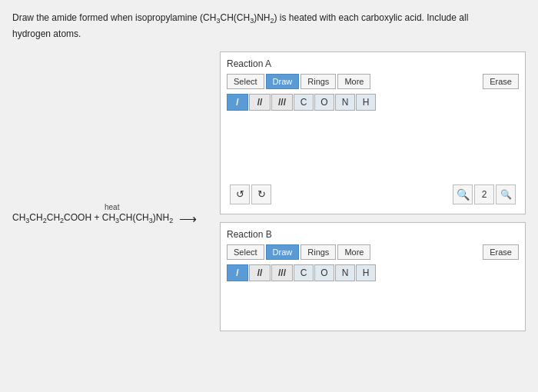 Image resolution: width=538 pixels, height=392 pixels. Describe the element at coordinates (373, 81) in the screenshot. I see `reaction-a-toolbar: Select Draw Rings More Erase` at that location.